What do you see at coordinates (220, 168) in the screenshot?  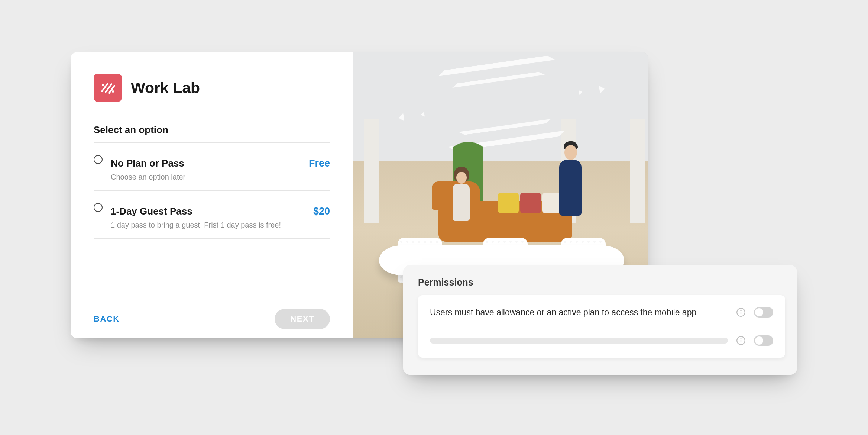 I see `option-body: No Plan or Pass Free Choose an option la…` at bounding box center [220, 168].